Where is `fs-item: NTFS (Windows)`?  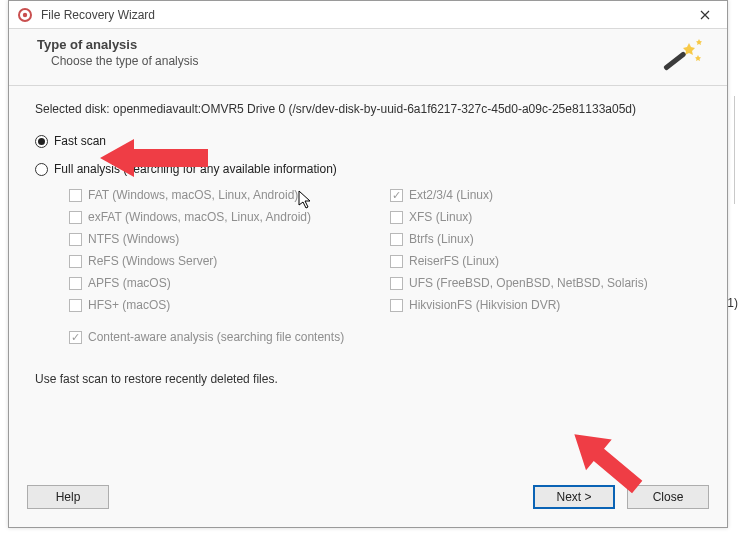
fs-item: NTFS (Windows) is located at coordinates (224, 239).